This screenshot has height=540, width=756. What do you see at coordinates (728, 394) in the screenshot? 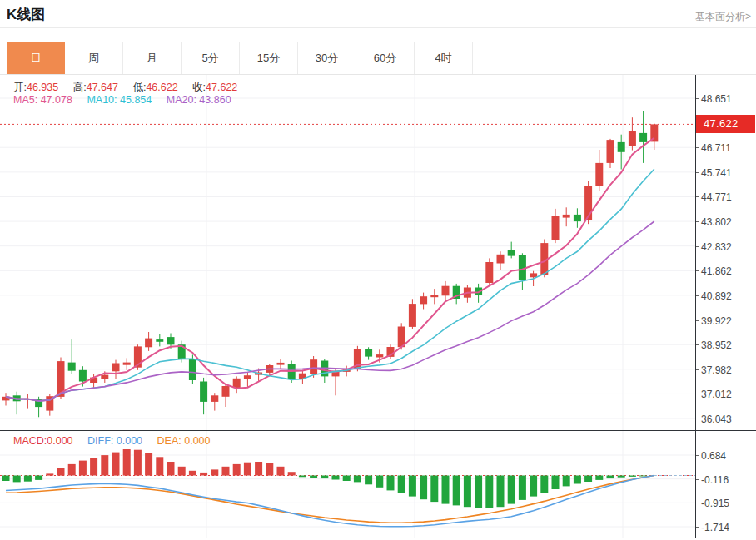
I see `y-axis-label: 37.012` at bounding box center [728, 394].